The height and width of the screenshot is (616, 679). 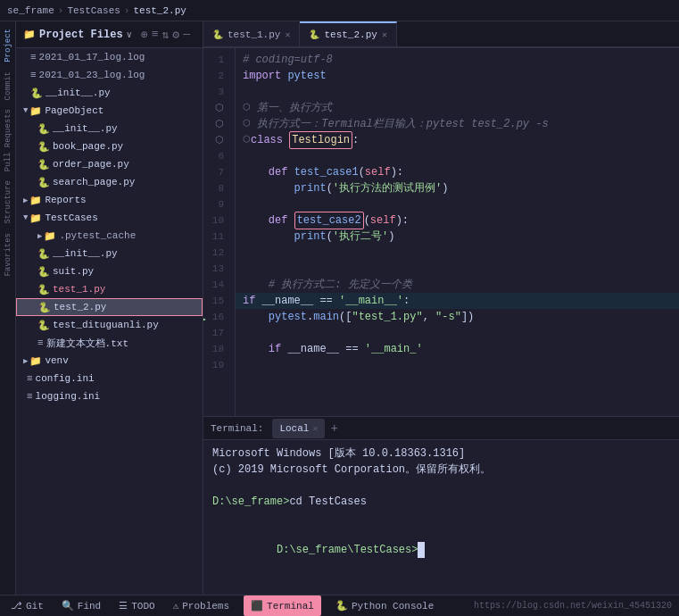 What do you see at coordinates (159, 11) in the screenshot?
I see `breadcrumb-part3: test_2.py` at bounding box center [159, 11].